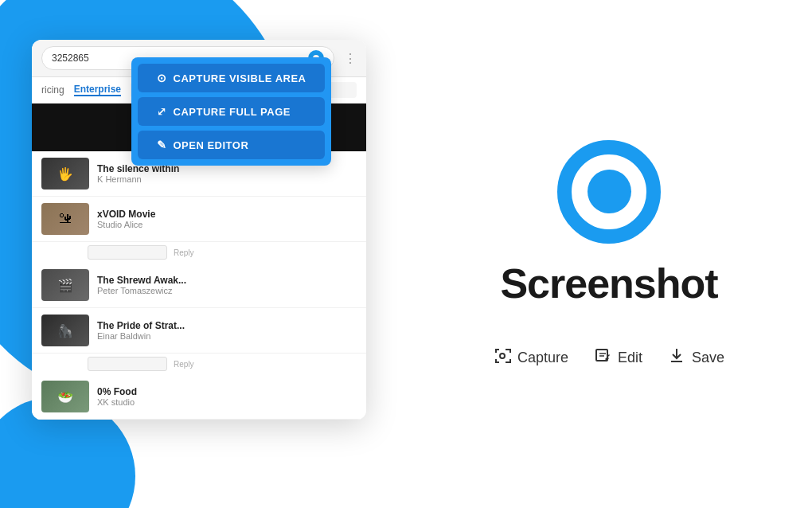 The height and width of the screenshot is (508, 812). Describe the element at coordinates (608, 224) in the screenshot. I see `logo-container: Screenshot` at that location.